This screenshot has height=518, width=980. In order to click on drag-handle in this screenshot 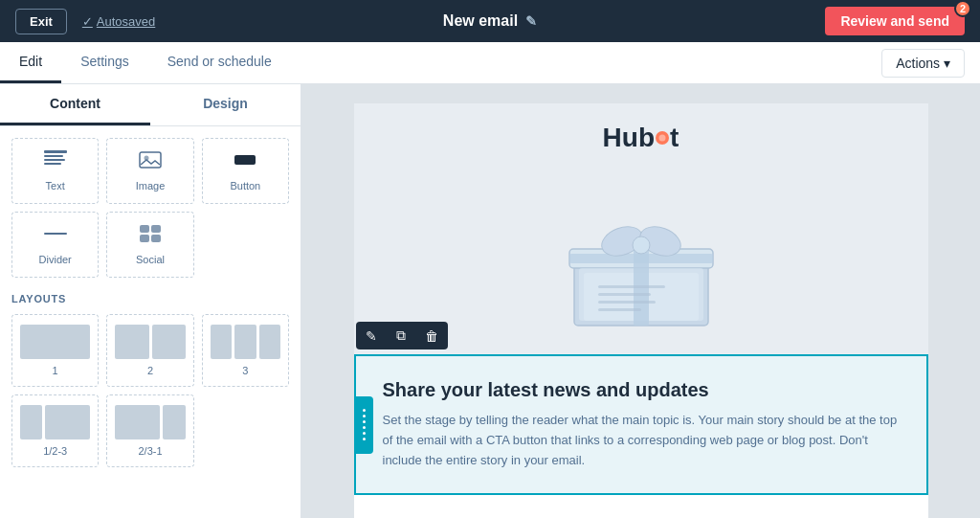, I will do `click(365, 425)`.